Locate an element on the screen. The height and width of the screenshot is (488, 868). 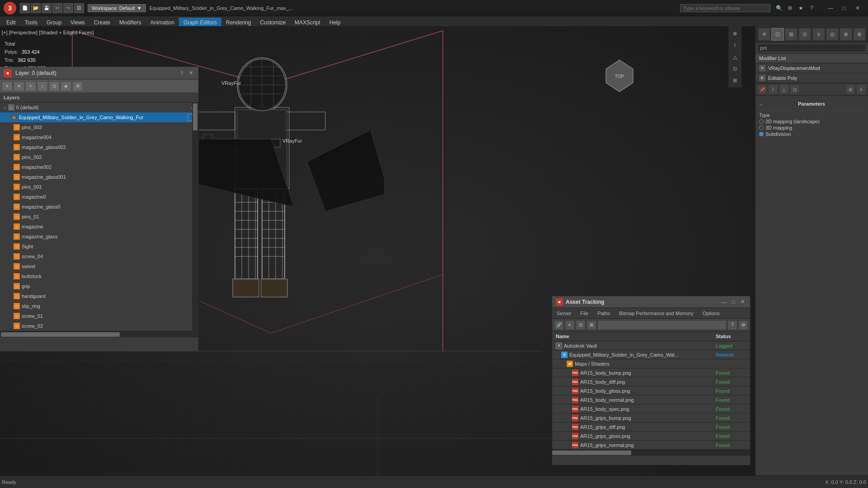
layer-item-screw04: ⊡ screw_04 is located at coordinates (99, 256).